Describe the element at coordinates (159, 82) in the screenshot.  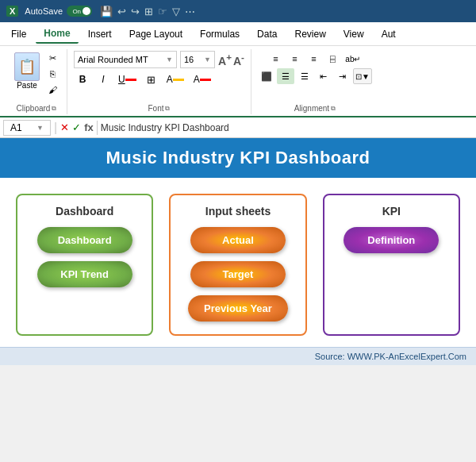
I see `font-group: Arial Rounded MT ▼ 16 ▼ A+ A- B I U ⊞` at that location.